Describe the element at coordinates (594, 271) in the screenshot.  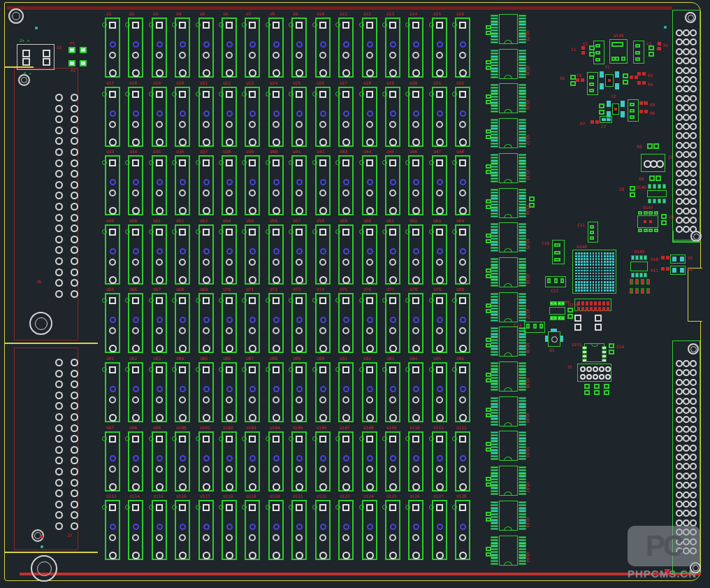
I see `bga-footprint` at that location.